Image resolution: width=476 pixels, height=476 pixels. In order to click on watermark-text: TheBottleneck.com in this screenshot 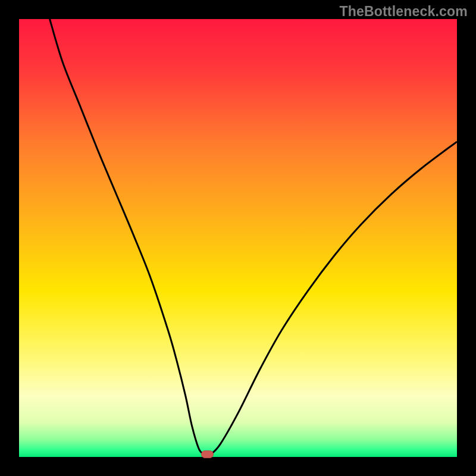, I will do `click(403, 12)`.